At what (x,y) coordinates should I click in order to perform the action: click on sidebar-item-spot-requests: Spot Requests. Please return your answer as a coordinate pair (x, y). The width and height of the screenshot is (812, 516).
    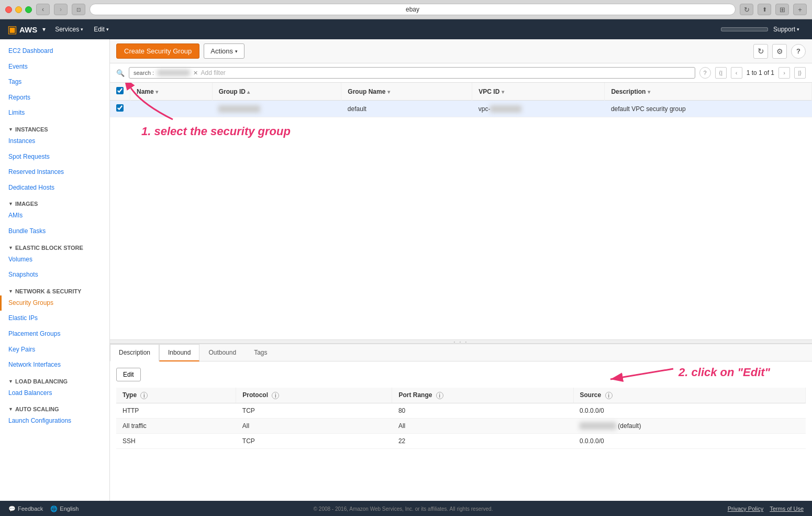
    Looking at the image, I should click on (54, 157).